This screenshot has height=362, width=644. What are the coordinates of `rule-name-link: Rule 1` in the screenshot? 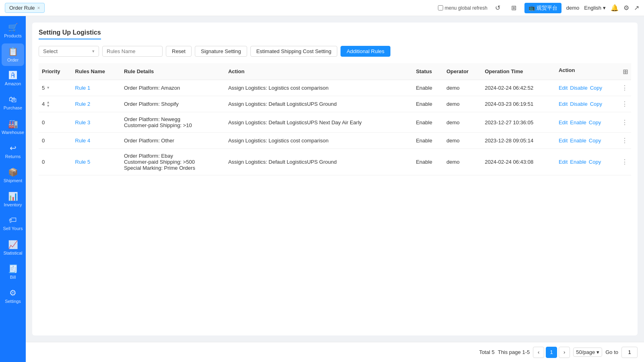 It's located at (83, 88).